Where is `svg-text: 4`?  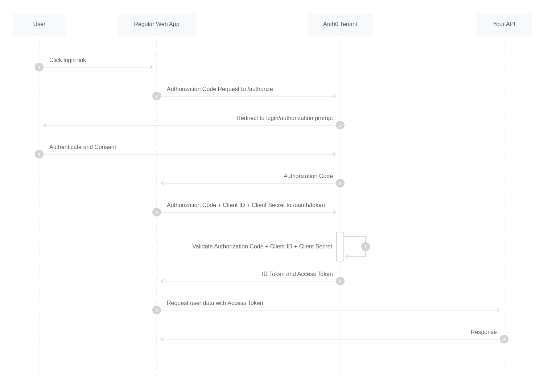
svg-text: 4 is located at coordinates (39, 154).